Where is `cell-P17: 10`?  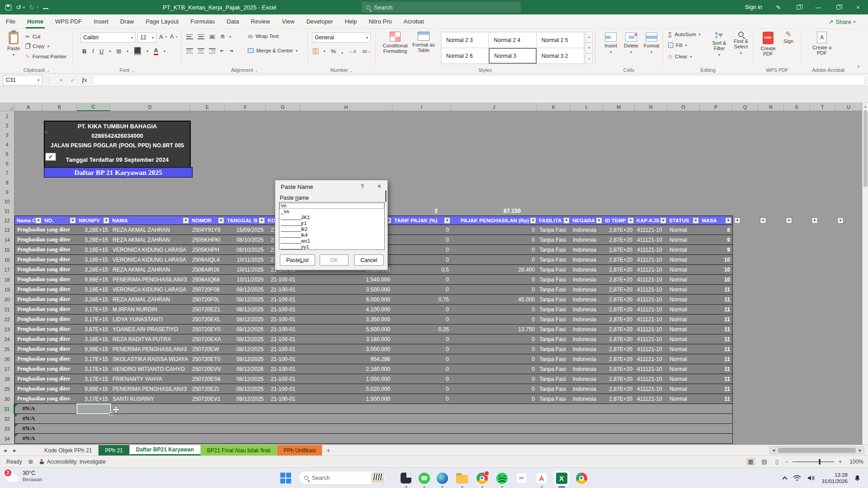
cell-P17: 10 is located at coordinates (716, 270).